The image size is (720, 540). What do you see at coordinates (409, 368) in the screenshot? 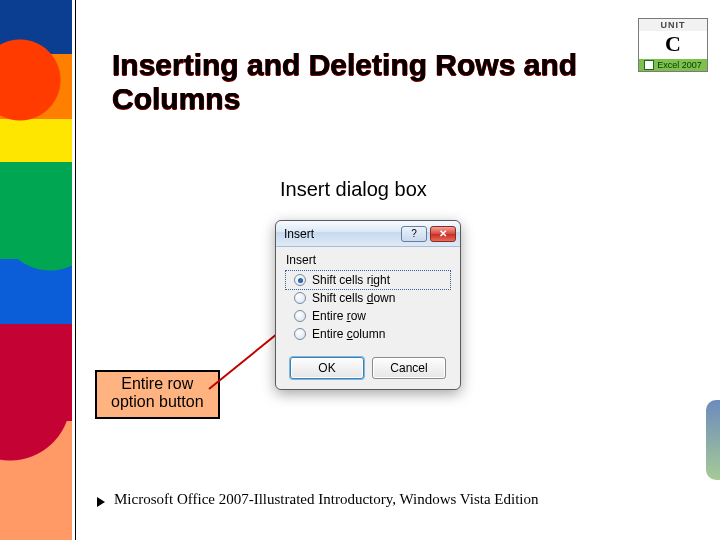
I see `cancel-button: Cancel` at bounding box center [409, 368].